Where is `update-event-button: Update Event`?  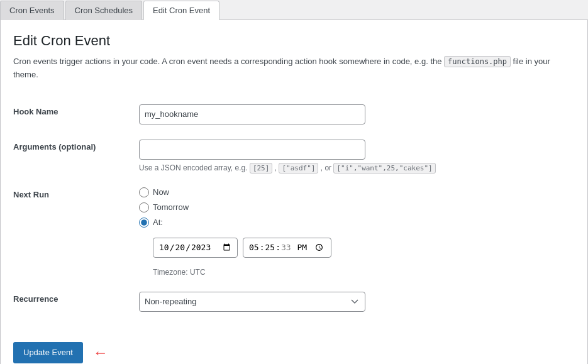
update-event-button: Update Event is located at coordinates (48, 353).